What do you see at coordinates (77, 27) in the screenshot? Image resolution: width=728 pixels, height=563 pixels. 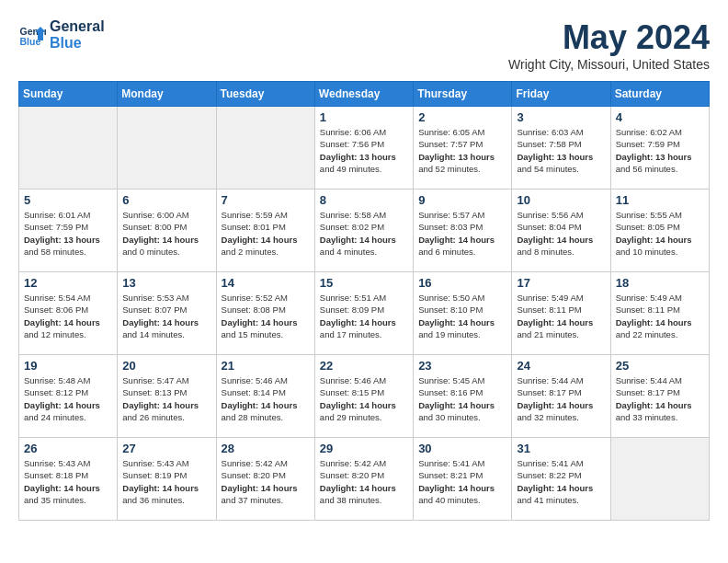 I see `logo-general: General` at bounding box center [77, 27].